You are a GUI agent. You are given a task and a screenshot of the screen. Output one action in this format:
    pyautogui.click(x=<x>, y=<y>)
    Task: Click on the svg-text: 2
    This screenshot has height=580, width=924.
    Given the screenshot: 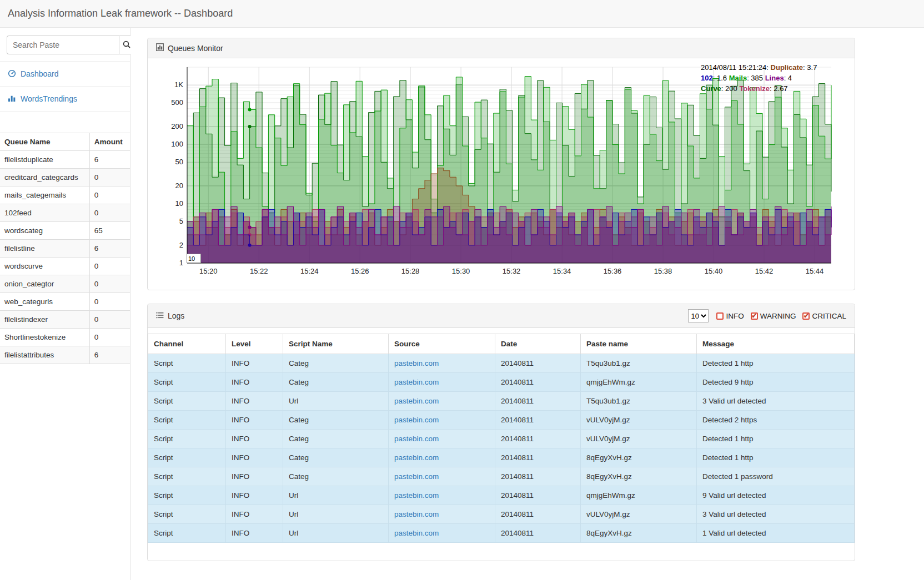 What is the action you would take?
    pyautogui.click(x=181, y=245)
    